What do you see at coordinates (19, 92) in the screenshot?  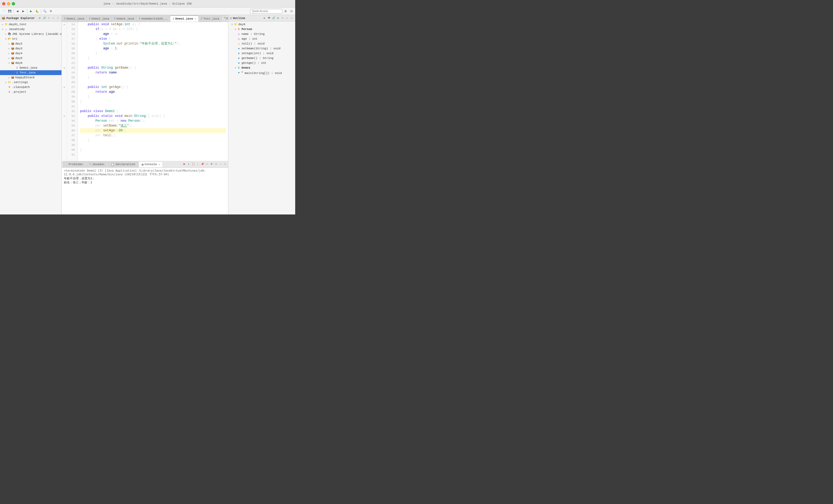 I see `label-project: .project` at bounding box center [19, 92].